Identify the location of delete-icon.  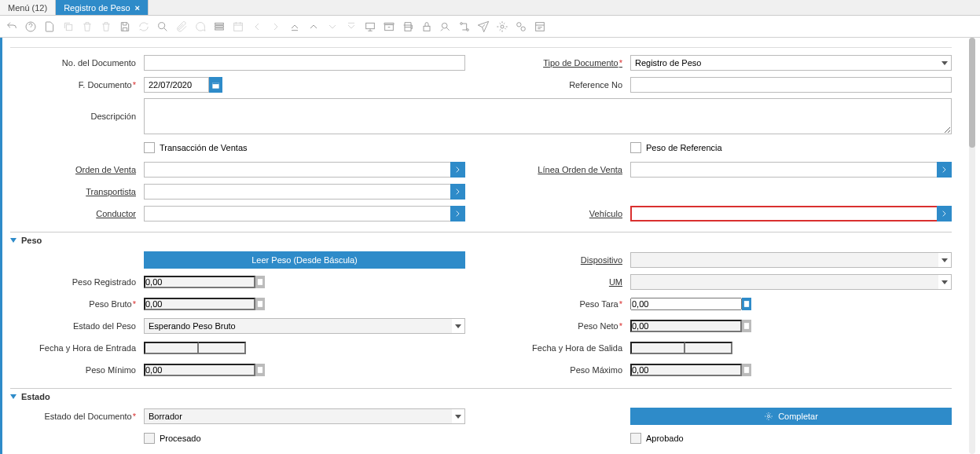
(87, 27).